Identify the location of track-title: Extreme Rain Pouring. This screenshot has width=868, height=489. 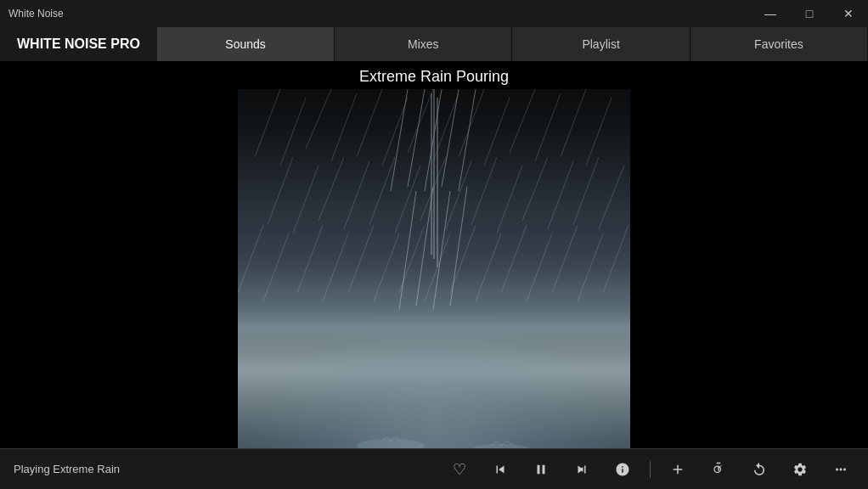
(434, 76).